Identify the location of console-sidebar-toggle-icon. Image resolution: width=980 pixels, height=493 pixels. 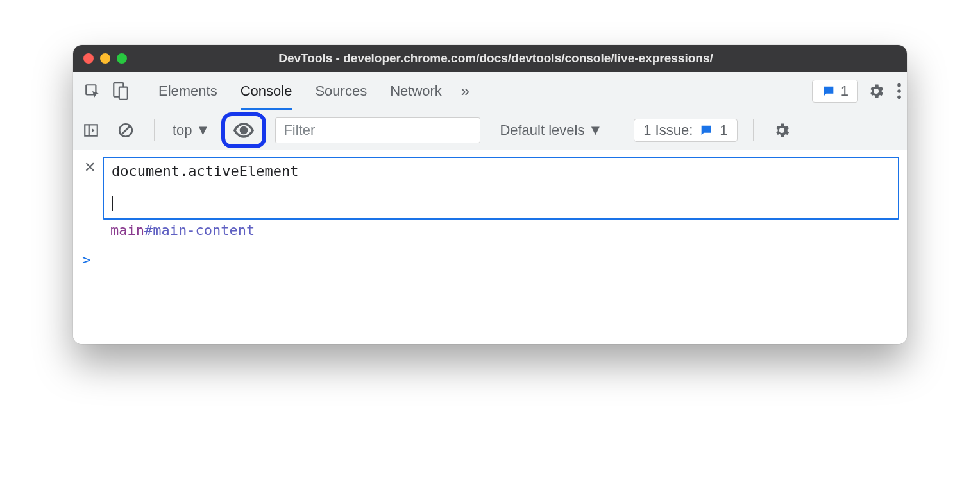
(91, 130).